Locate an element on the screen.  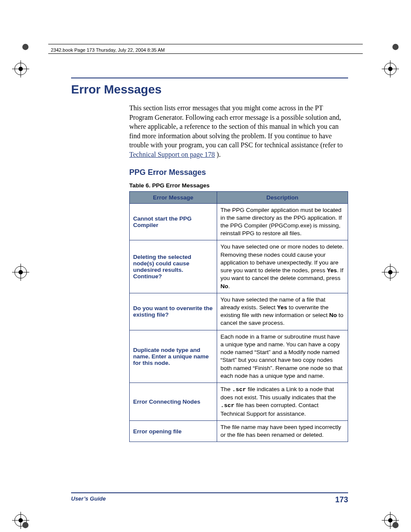
footer-rule is located at coordinates (209, 493).